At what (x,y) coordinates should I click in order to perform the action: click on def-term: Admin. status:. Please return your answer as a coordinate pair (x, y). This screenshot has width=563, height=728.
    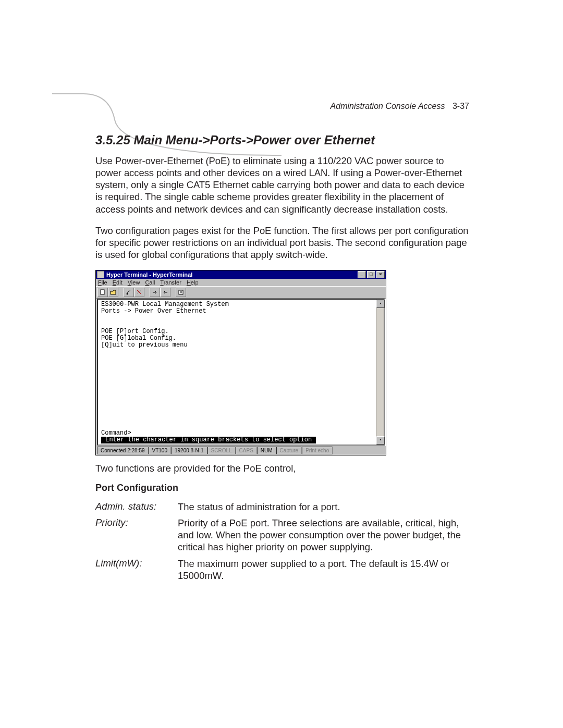
    Looking at the image, I should click on (137, 507).